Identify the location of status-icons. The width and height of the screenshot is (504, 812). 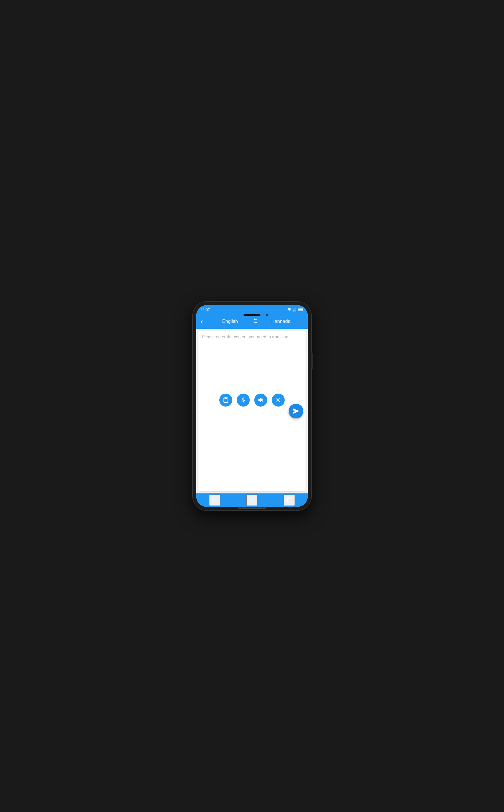
(295, 310).